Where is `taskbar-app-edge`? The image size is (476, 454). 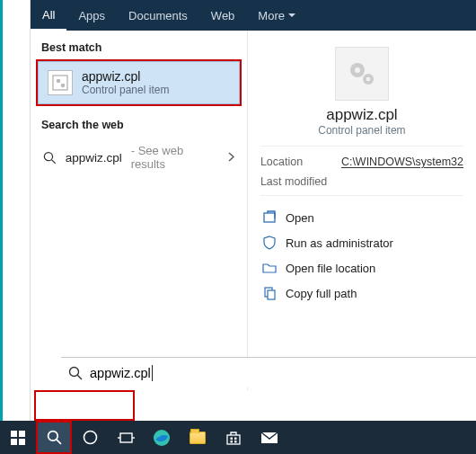 taskbar-app-edge is located at coordinates (162, 437).